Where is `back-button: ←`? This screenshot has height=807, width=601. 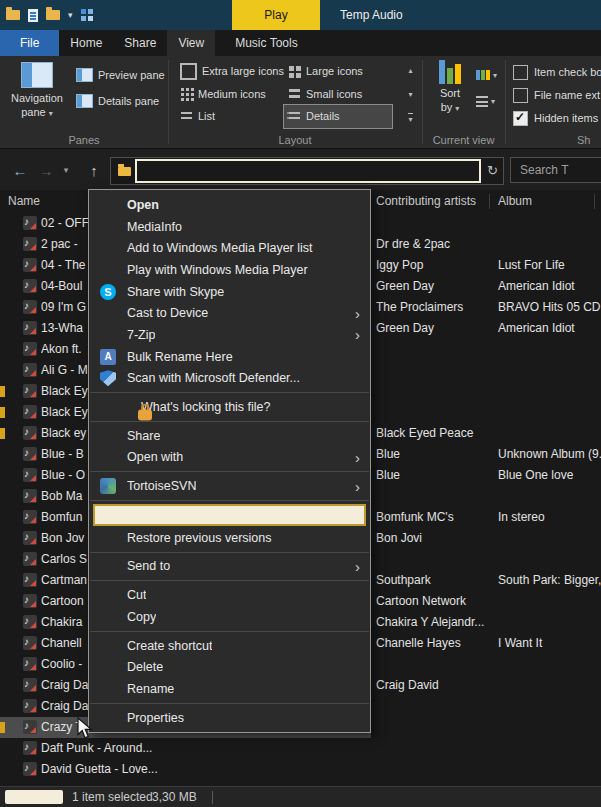
back-button: ← is located at coordinates (20, 170).